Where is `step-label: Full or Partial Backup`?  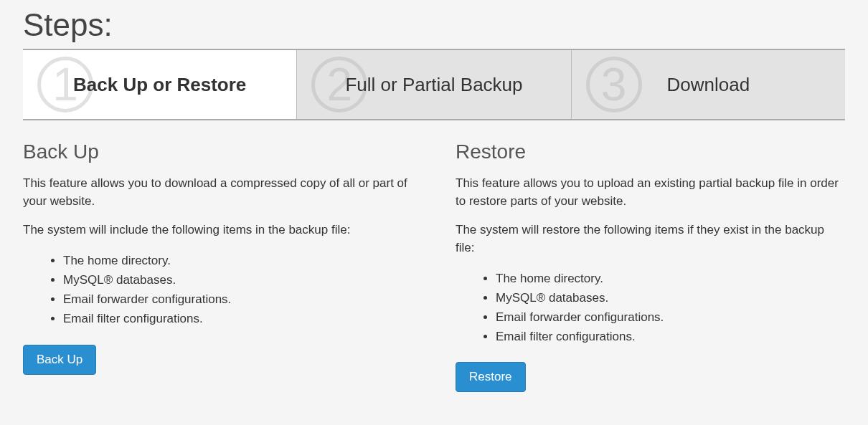
step-label: Full or Partial Backup is located at coordinates (433, 85).